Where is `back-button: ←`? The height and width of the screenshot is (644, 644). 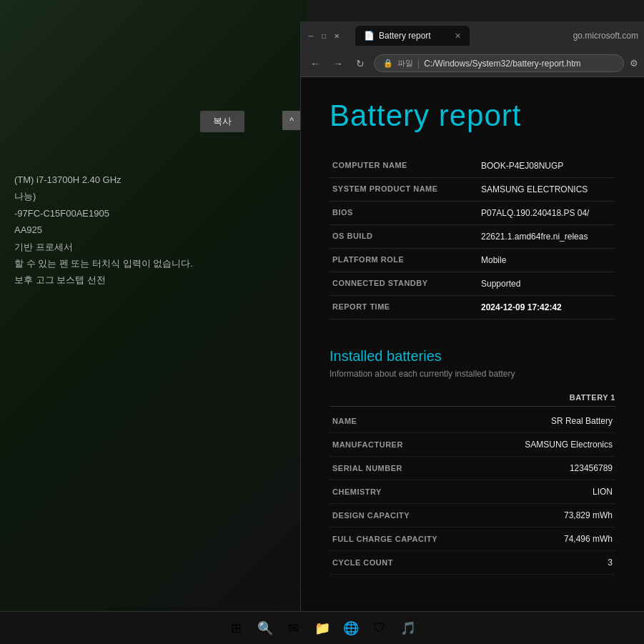 back-button: ← is located at coordinates (315, 64).